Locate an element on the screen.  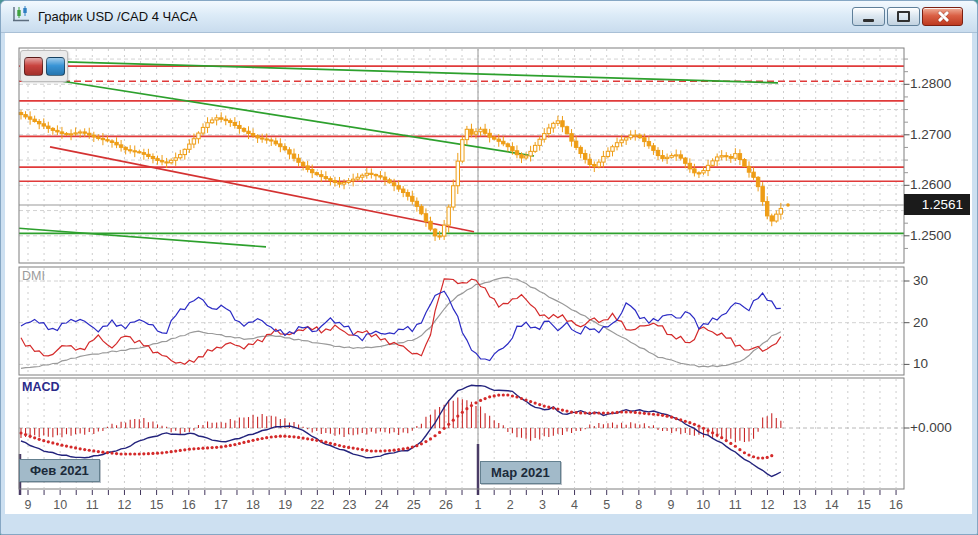
window-title: График USD /CAD 4 ЧАСА is located at coordinates (118, 16).